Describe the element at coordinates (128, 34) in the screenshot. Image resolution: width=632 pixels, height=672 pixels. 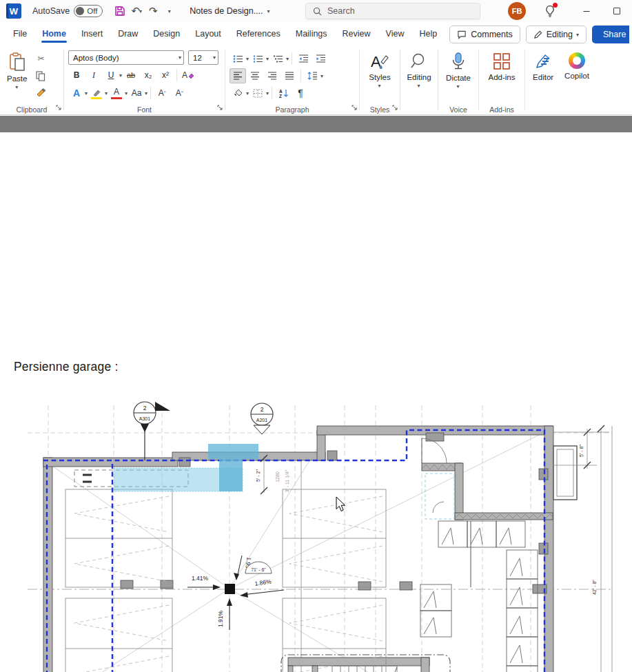
I see `tab-draw: Draw` at that location.